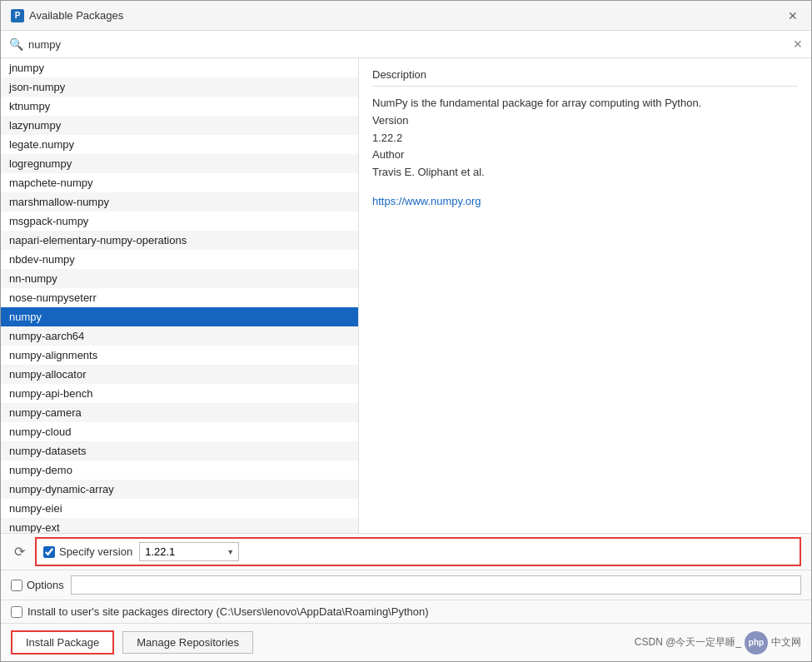 This screenshot has height=662, width=812. I want to click on refresh-icon: ⟳, so click(20, 551).